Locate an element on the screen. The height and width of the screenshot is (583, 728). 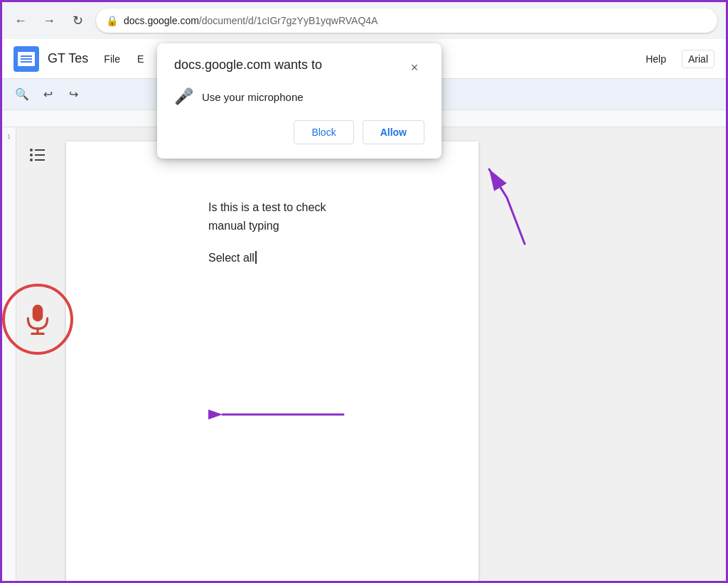
microphone-icon: 🎤 is located at coordinates (183, 97).